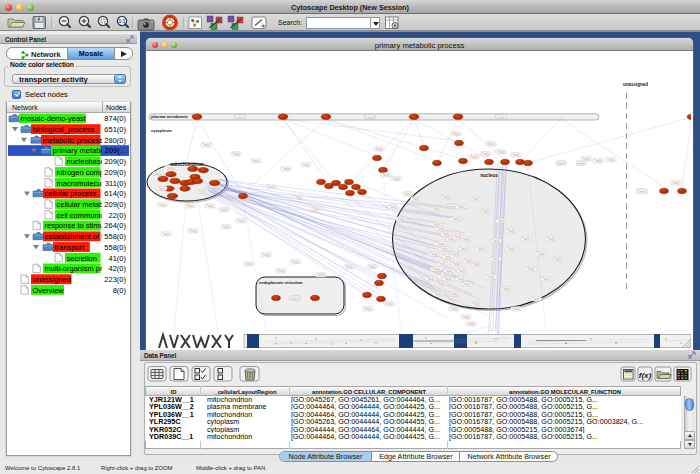 This screenshot has width=700, height=474. Describe the element at coordinates (82, 258) in the screenshot. I see `svg-text: secretion` at that location.